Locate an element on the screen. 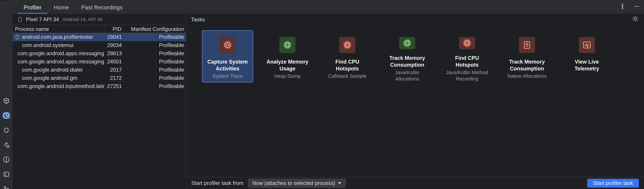 The image size is (644, 189). process-table-body: android.com.java.profilertester28041Prof… is located at coordinates (99, 62).